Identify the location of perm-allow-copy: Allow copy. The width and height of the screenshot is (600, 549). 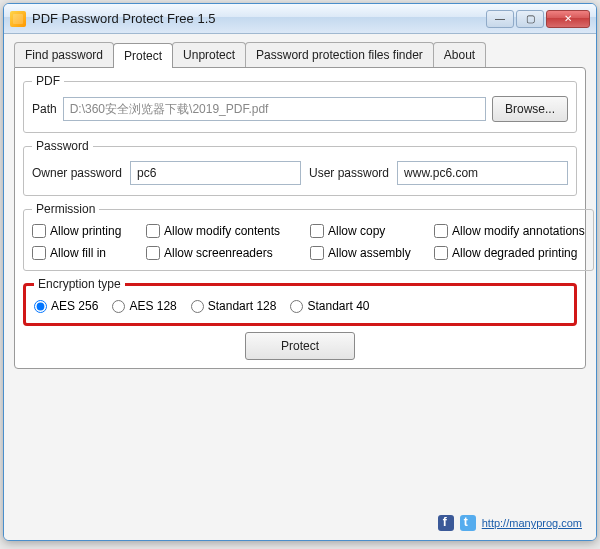
(370, 231).